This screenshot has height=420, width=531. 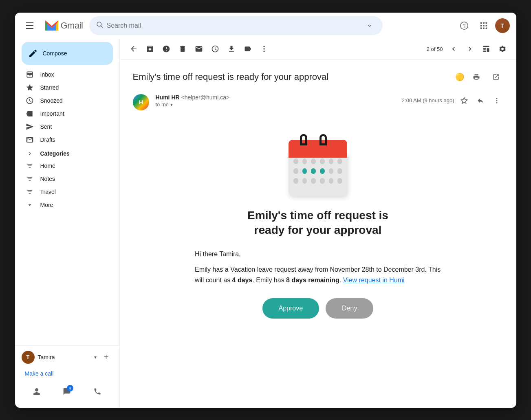 What do you see at coordinates (292, 77) in the screenshot?
I see `email-subject: Emily's time off request is ready for yo…` at bounding box center [292, 77].